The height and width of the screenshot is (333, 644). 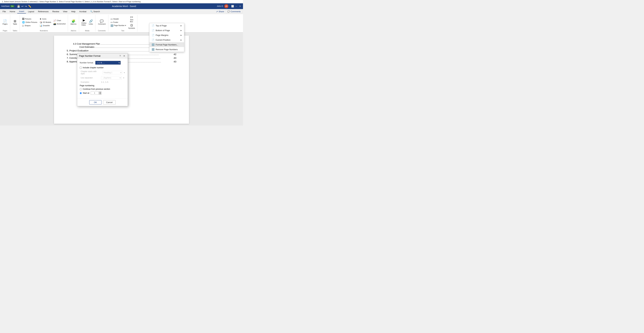 What do you see at coordinates (54, 20) in the screenshot?
I see `chart-icon: 📈` at bounding box center [54, 20].